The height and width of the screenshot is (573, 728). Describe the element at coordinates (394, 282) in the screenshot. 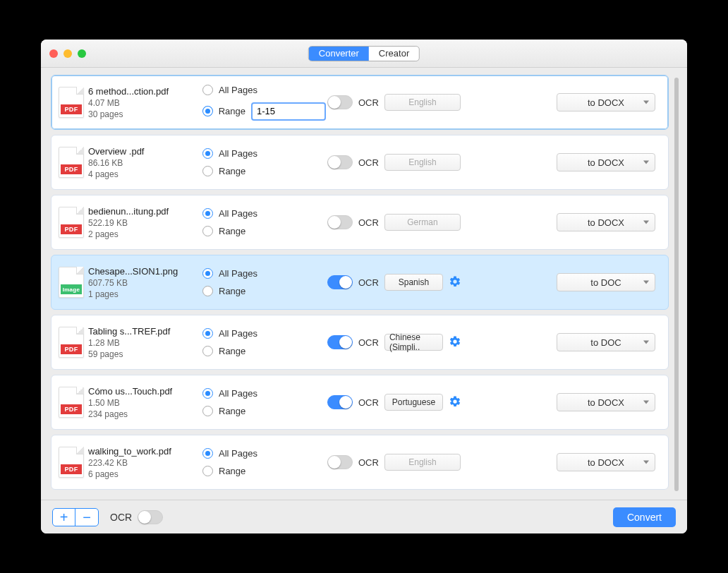

I see `ocr-group: OCRSpanish` at that location.